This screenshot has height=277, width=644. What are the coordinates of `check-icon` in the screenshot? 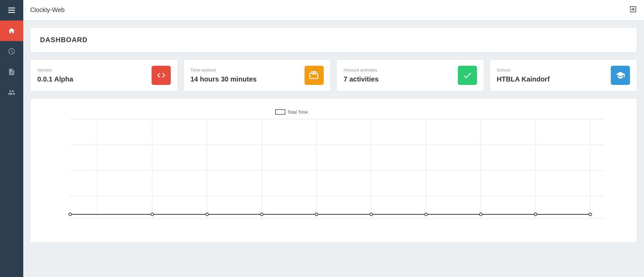 It's located at (467, 75).